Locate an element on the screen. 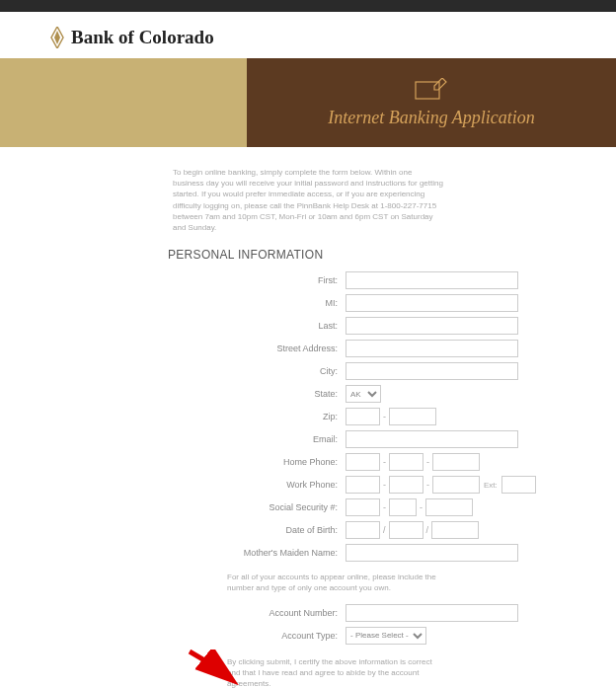 The height and width of the screenshot is (688, 616). bank-logo-icon is located at coordinates (57, 38).